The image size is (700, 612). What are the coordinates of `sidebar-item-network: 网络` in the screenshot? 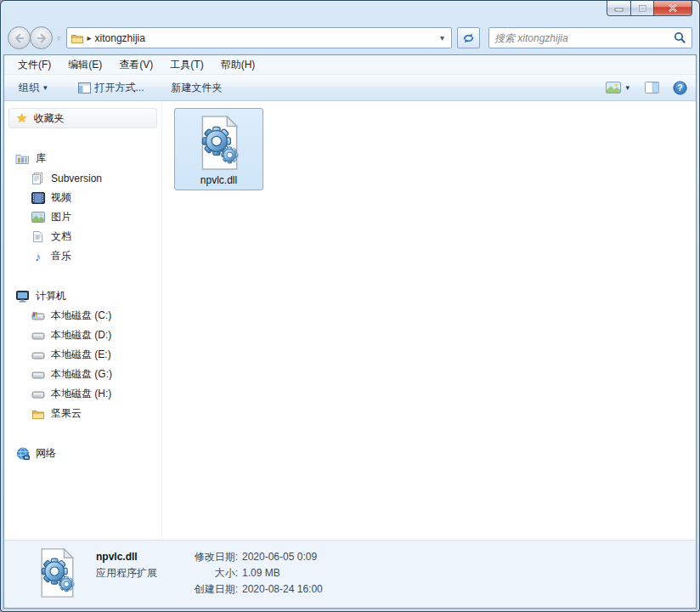 It's located at (83, 454).